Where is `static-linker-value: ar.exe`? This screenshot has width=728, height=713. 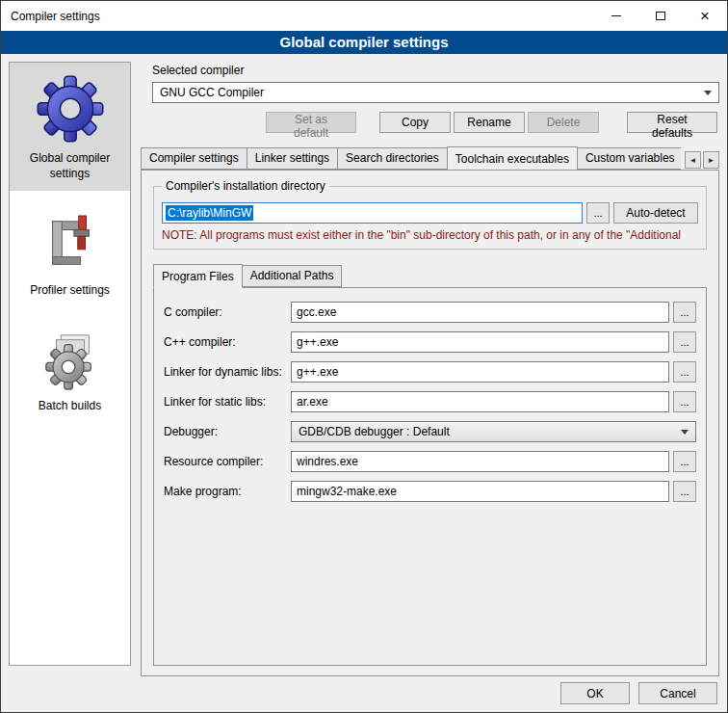 static-linker-value: ar.exe is located at coordinates (312, 402).